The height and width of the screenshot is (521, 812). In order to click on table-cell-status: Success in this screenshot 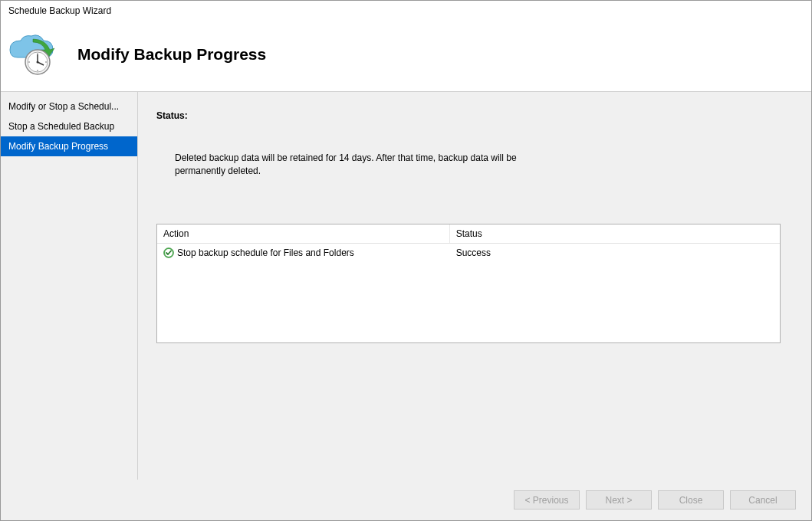, I will do `click(615, 253)`.